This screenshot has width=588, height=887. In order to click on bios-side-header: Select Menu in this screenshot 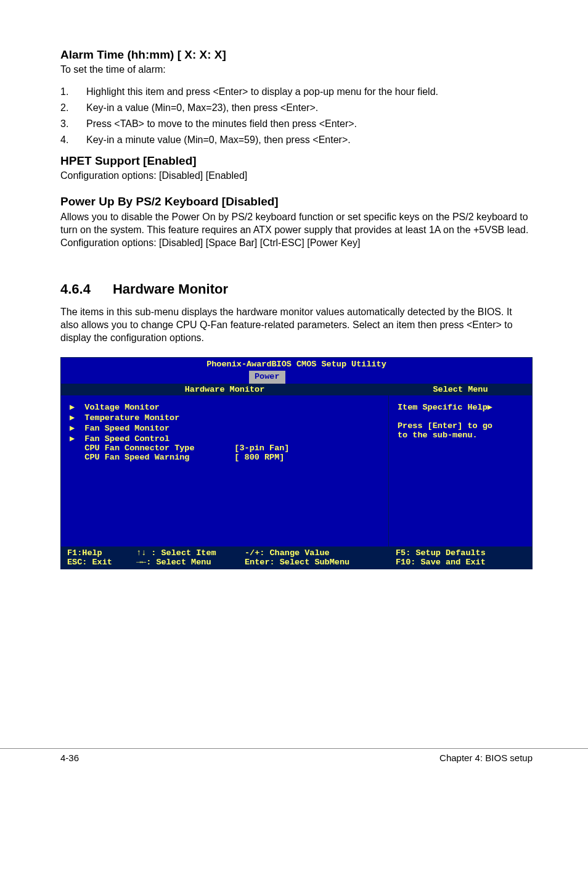, I will do `click(460, 390)`.